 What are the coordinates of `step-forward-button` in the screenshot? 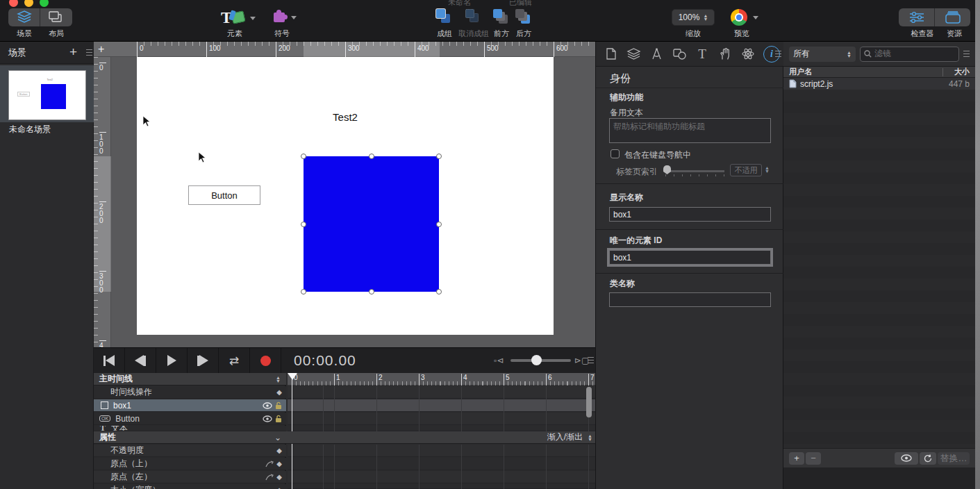 It's located at (203, 361).